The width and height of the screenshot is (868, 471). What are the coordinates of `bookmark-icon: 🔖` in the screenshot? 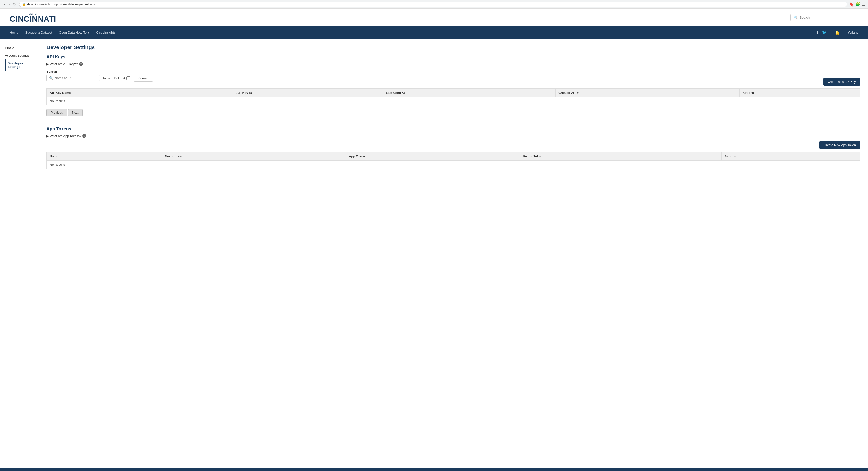 It's located at (851, 4).